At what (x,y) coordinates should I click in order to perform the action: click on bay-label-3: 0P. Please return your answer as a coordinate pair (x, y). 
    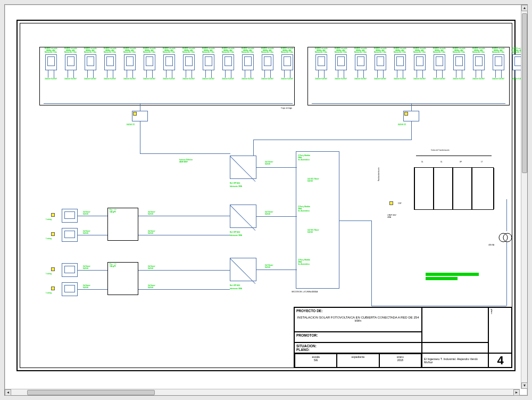
    Looking at the image, I should click on (461, 162).